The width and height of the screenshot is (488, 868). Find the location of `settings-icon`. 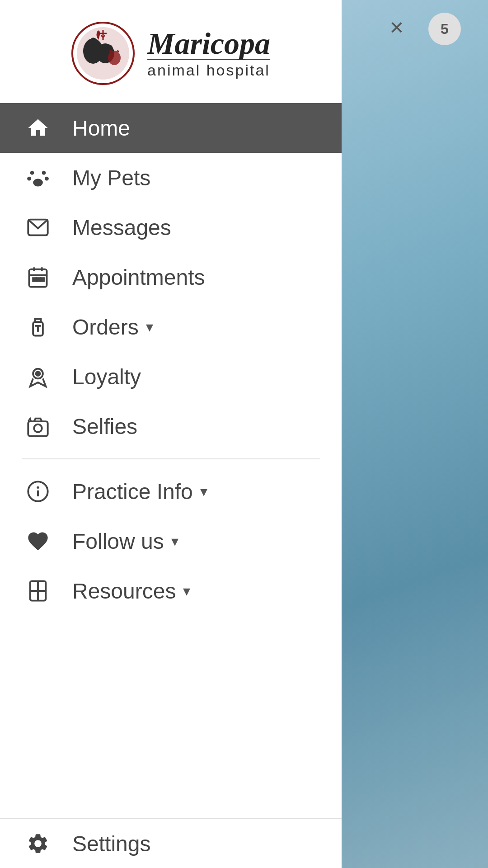

settings-icon is located at coordinates (38, 844).